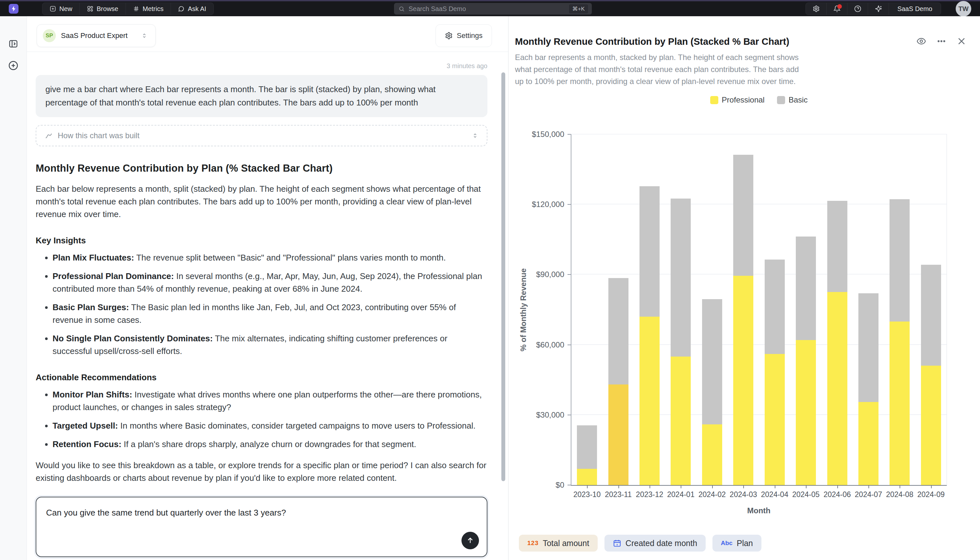 This screenshot has height=560, width=980. What do you see at coordinates (261, 527) in the screenshot?
I see `chat-input: Can you give the same trend but quarterl…` at bounding box center [261, 527].